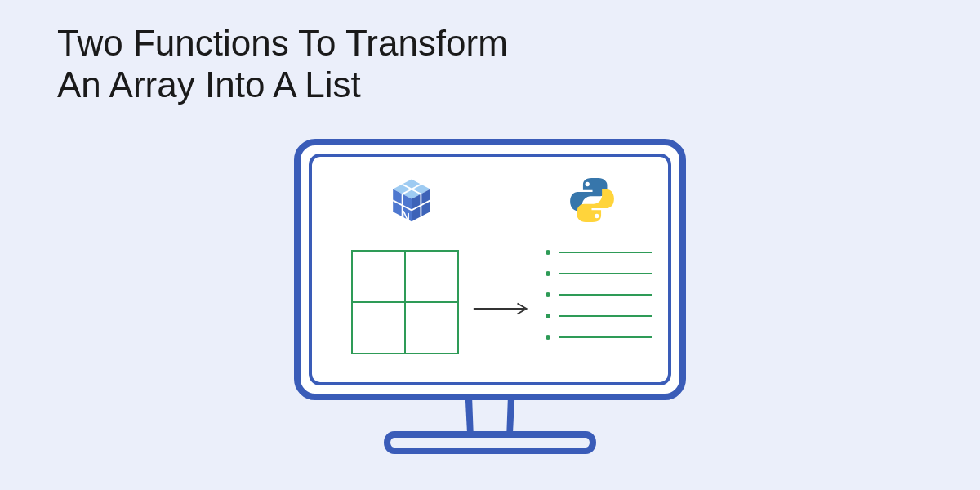  What do you see at coordinates (405, 302) in the screenshot?
I see `grid-2x2` at bounding box center [405, 302].